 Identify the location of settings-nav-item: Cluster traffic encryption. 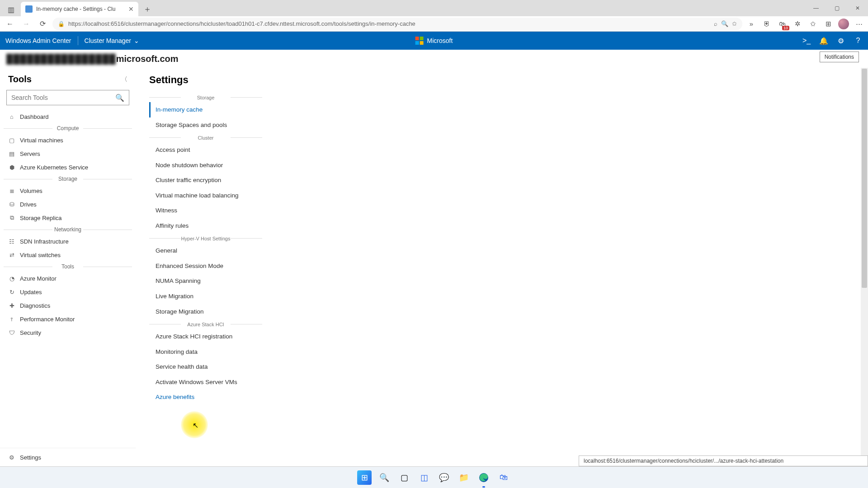
(206, 180).